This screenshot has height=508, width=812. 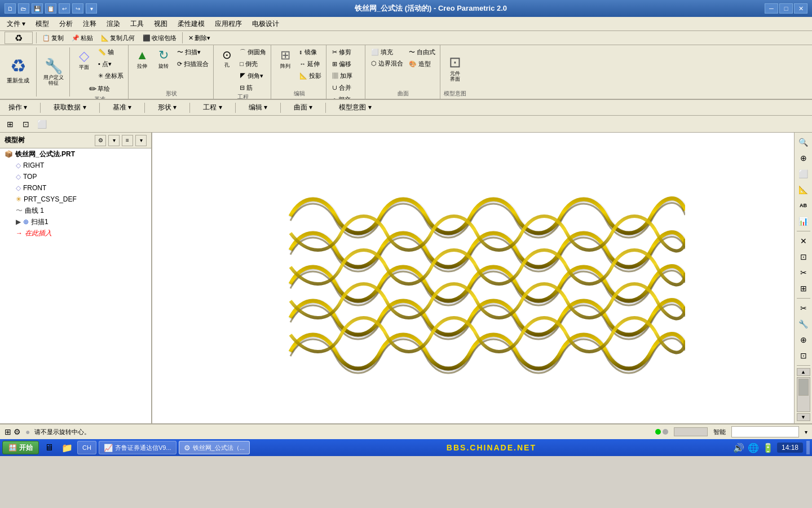 I want to click on minimize-button: ─, so click(x=771, y=8).